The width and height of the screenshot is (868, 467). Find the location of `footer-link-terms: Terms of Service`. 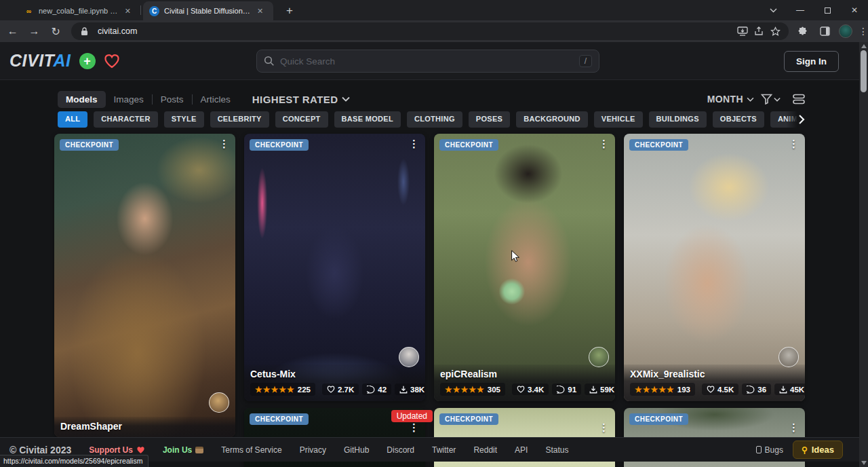

footer-link-terms: Terms of Service is located at coordinates (251, 450).